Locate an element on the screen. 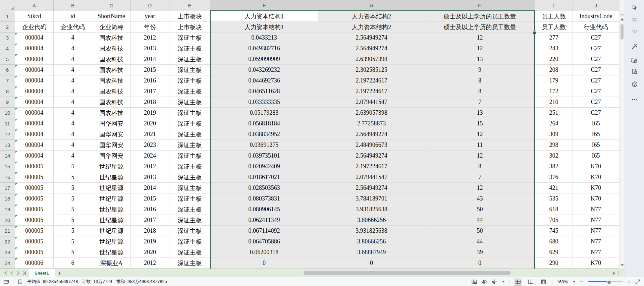 The image size is (644, 286). cell-I3: 277 is located at coordinates (554, 38).